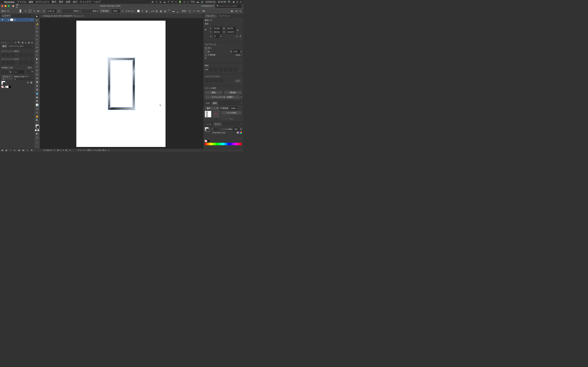 This screenshot has width=588, height=367. What do you see at coordinates (34, 11) in the screenshot?
I see `stroke-dropdown-icon: ▾` at bounding box center [34, 11].